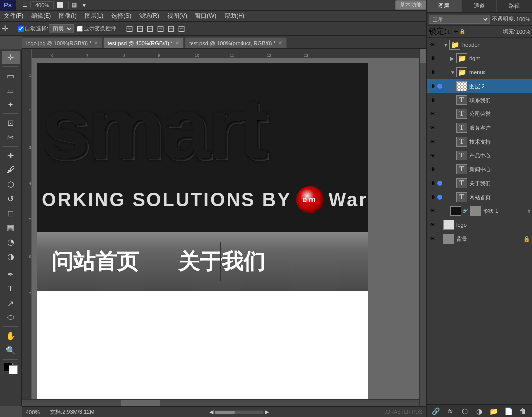 Image resolution: width=532 pixels, height=417 pixels. I want to click on delete-layer-btn: 🗑, so click(523, 411).